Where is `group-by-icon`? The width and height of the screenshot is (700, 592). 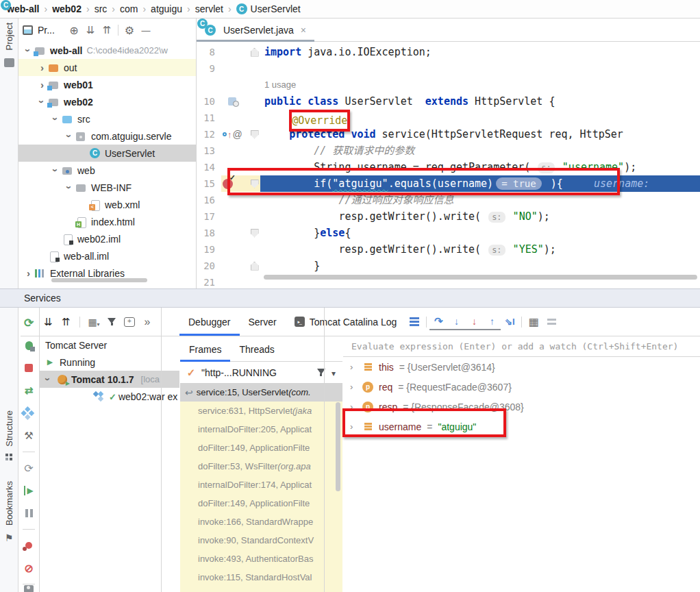
group-by-icon is located at coordinates (94, 322).